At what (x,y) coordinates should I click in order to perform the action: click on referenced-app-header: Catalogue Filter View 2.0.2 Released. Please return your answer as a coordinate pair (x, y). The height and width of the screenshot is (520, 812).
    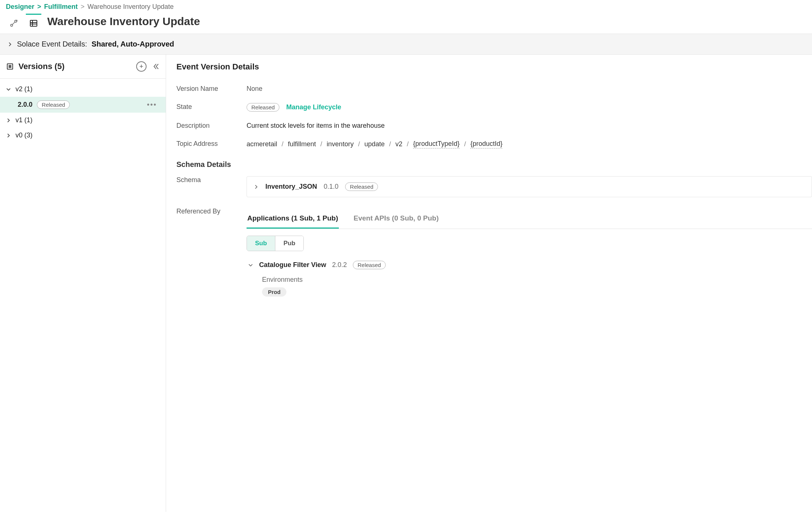
    Looking at the image, I should click on (530, 265).